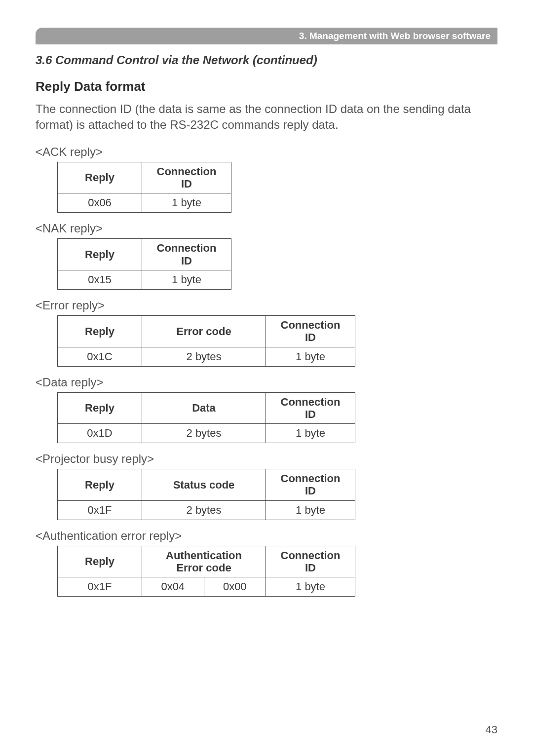 The image size is (533, 756). What do you see at coordinates (204, 562) in the screenshot?
I see `col-auth-error-code: AuthenticationError code` at bounding box center [204, 562].